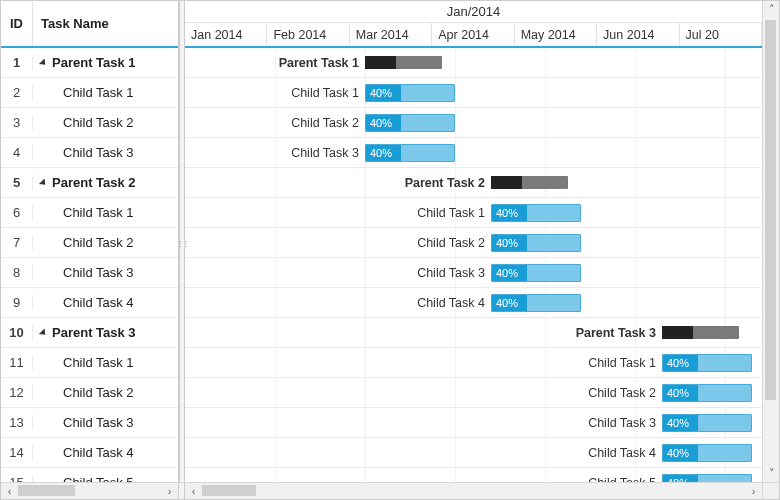 The height and width of the screenshot is (500, 780). Describe the element at coordinates (17, 24) in the screenshot. I see `col-header-id: ID` at that location.